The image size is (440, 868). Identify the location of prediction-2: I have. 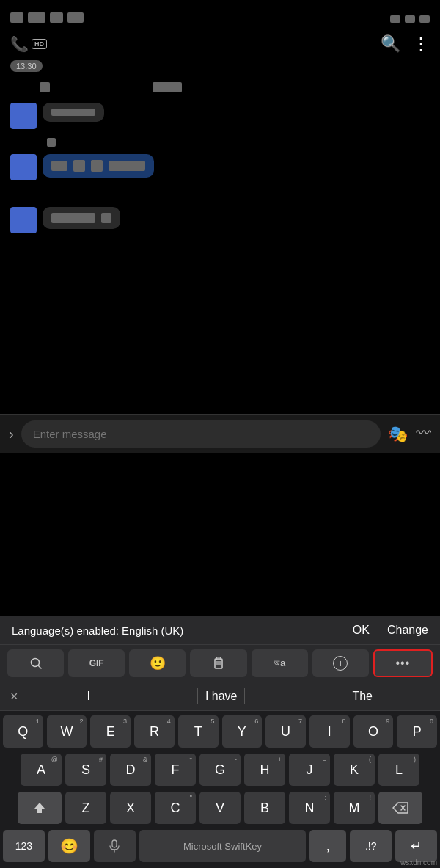
(221, 696).